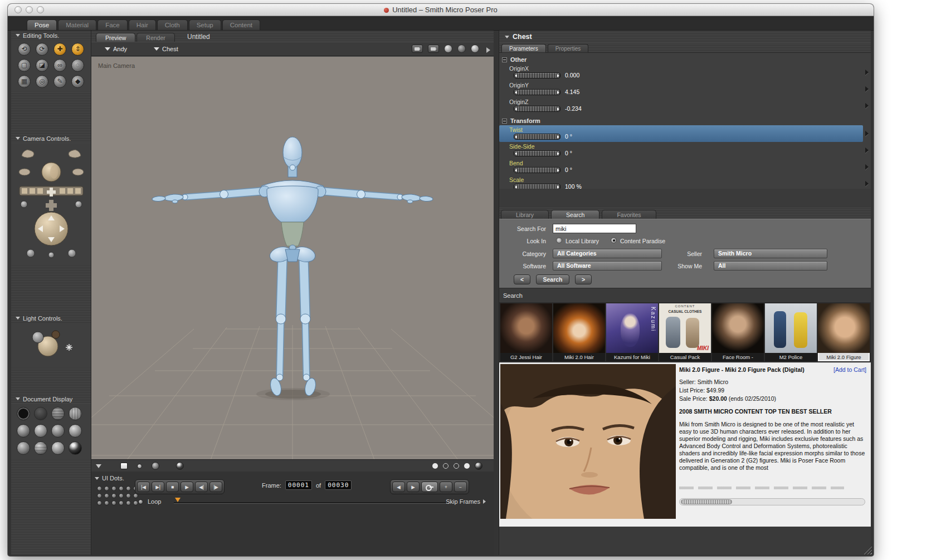 This screenshot has width=936, height=560. What do you see at coordinates (685, 37) in the screenshot?
I see `parameters-actor-header: Chest` at bounding box center [685, 37].